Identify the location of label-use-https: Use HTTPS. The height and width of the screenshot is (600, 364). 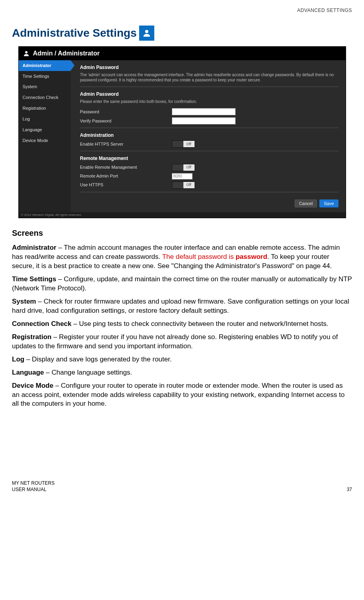
(126, 185).